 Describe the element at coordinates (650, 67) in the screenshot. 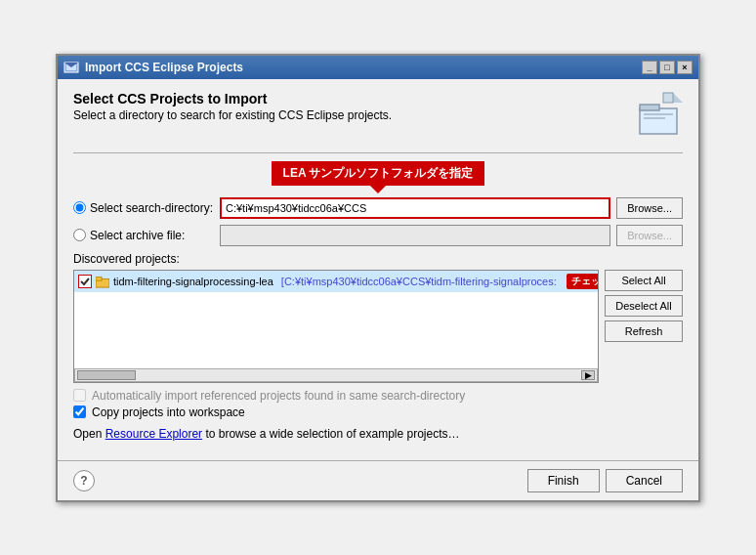

I see `minimize-button: _` at that location.